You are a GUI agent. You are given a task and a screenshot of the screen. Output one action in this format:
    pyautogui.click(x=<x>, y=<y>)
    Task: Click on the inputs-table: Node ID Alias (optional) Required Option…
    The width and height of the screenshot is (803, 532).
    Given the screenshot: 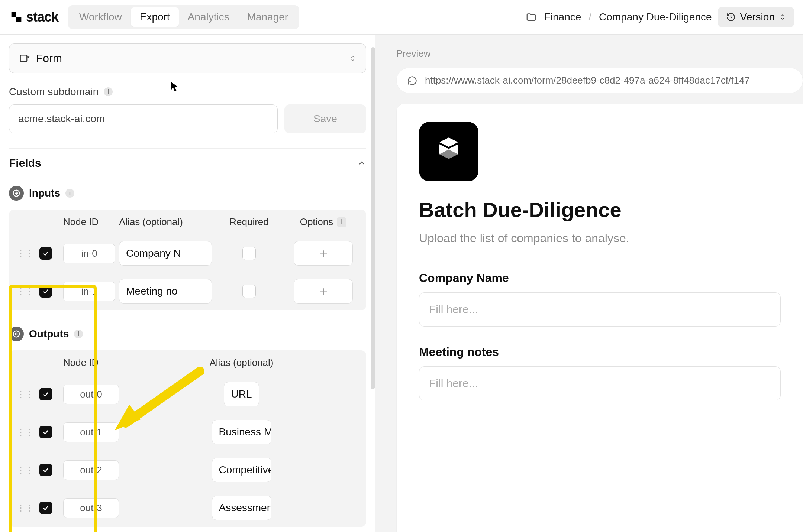 What is the action you would take?
    pyautogui.click(x=187, y=260)
    